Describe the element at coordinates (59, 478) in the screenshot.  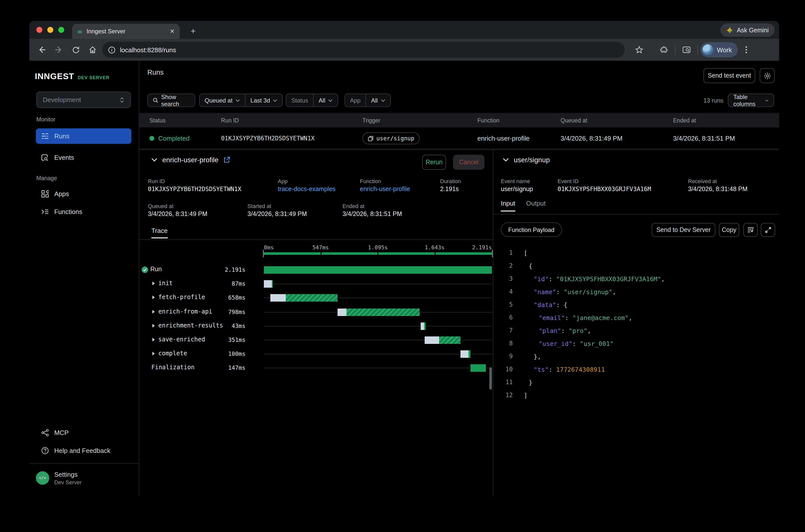
I see `sidebar-item-settings: </> Settings Dev Server` at that location.